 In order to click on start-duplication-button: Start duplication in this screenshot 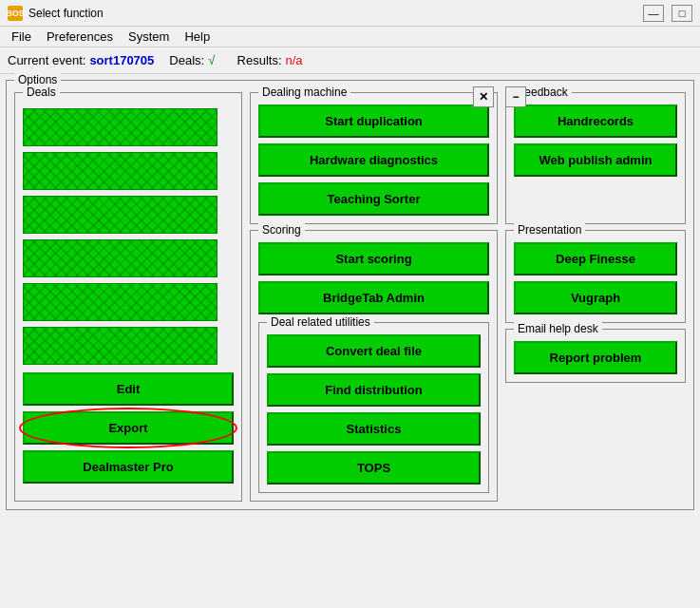, I will do `click(374, 122)`.